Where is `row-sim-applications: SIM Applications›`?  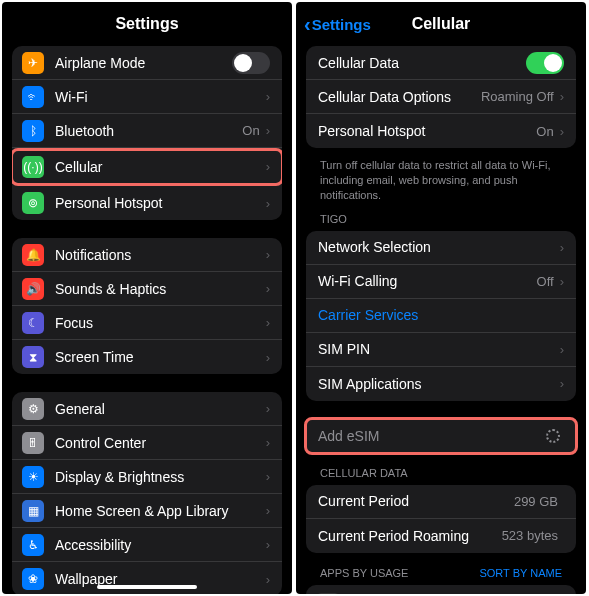 row-sim-applications: SIM Applications› is located at coordinates (441, 384).